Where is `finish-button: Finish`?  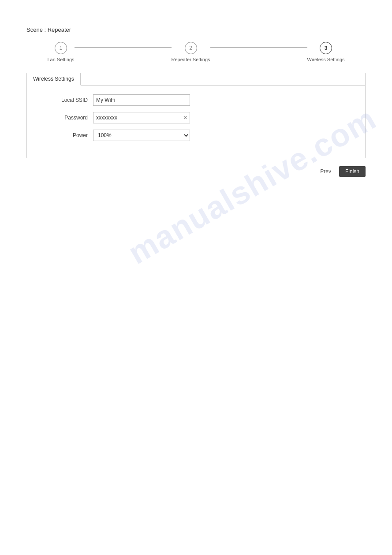 finish-button: Finish is located at coordinates (352, 171).